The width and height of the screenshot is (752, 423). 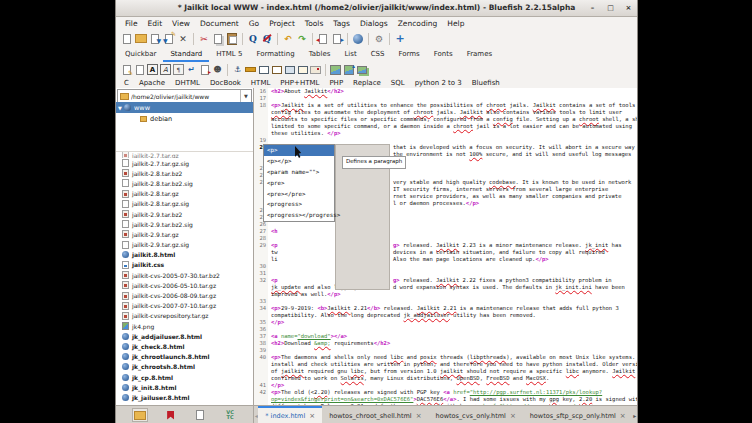 I want to click on lang-tab-php: PHP, so click(x=336, y=83).